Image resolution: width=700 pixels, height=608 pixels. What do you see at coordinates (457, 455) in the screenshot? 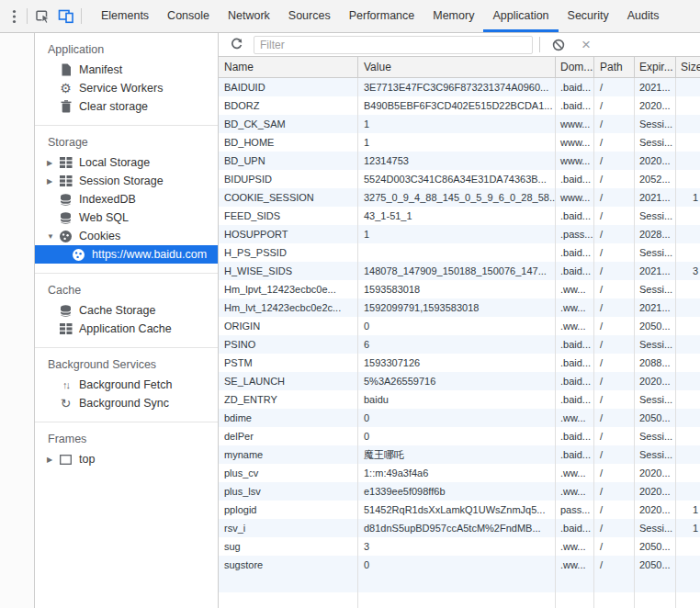
I see `cookie-value-cell: 魔王哪吒` at bounding box center [457, 455].